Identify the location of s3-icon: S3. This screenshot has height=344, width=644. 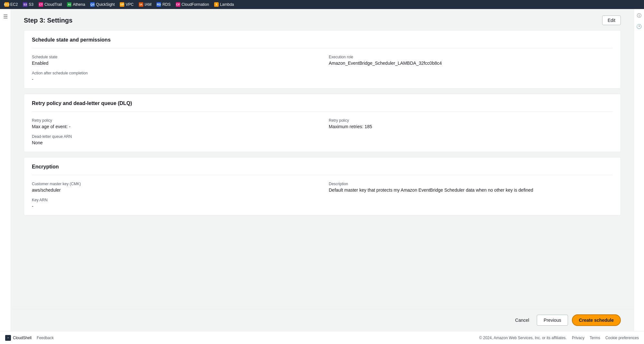
(25, 5).